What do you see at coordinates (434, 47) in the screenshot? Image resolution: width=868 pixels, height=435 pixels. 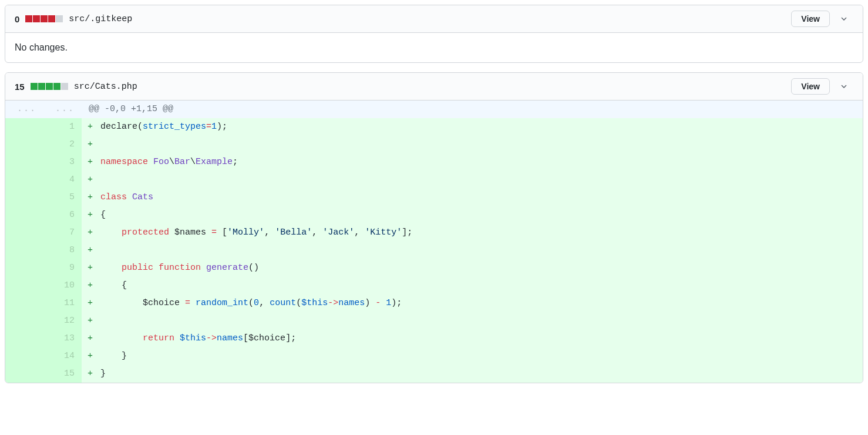 I see `no-changes-message: No changes.` at bounding box center [434, 47].